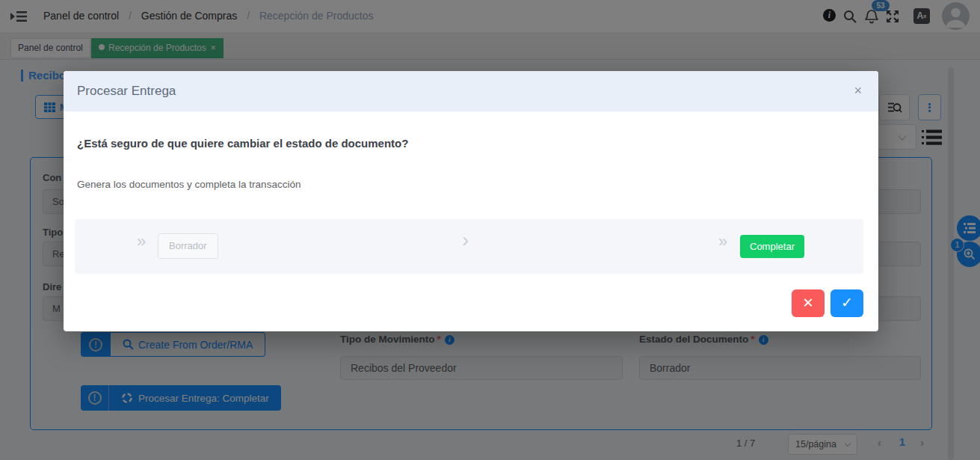 The image size is (980, 460). Describe the element at coordinates (126, 91) in the screenshot. I see `dialog-title: Procesar Entrega` at that location.